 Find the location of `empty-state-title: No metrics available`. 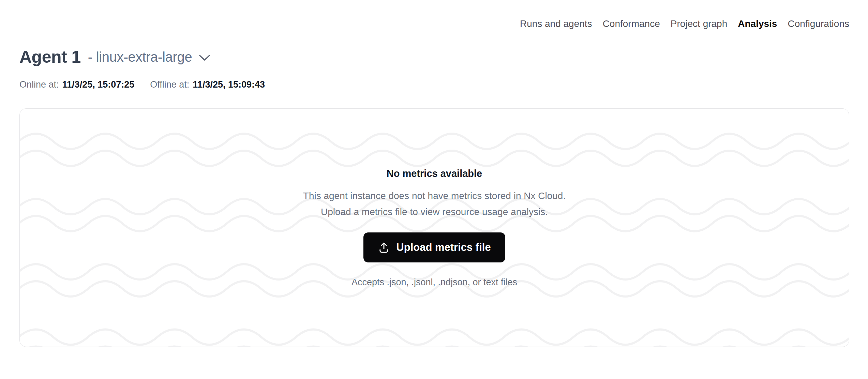

empty-state-title: No metrics available is located at coordinates (434, 173).